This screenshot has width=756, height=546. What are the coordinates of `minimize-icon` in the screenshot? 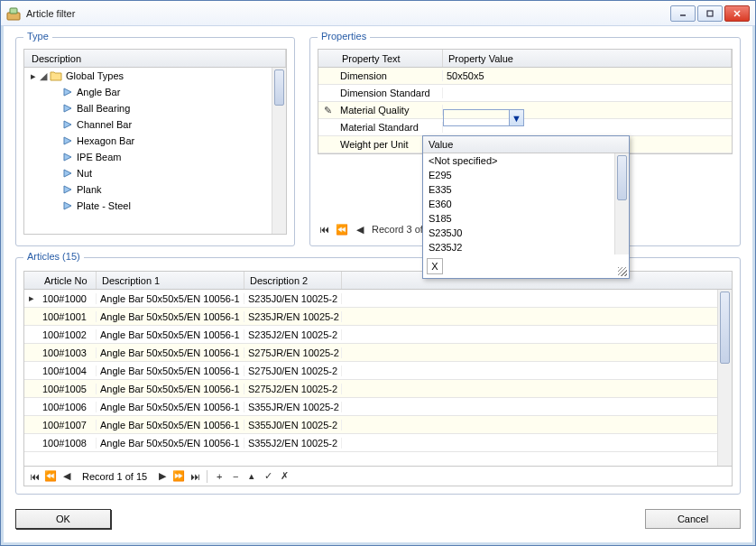 It's located at (683, 14).